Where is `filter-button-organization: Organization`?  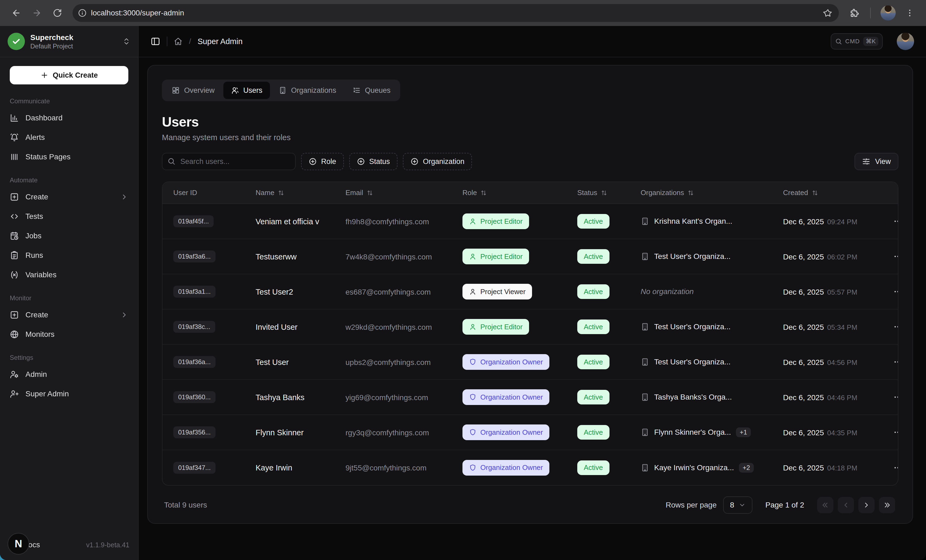
filter-button-organization: Organization is located at coordinates (437, 162).